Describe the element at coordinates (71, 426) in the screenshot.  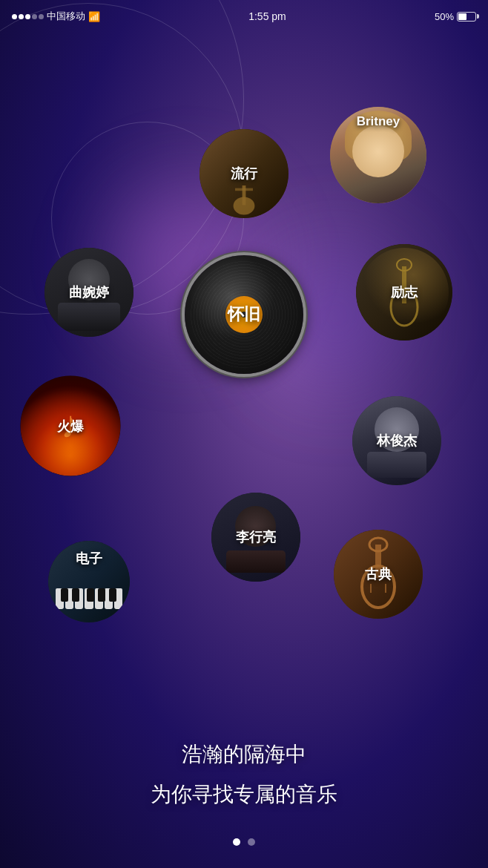
I see `genre-huobao: ♪ 火爆` at that location.